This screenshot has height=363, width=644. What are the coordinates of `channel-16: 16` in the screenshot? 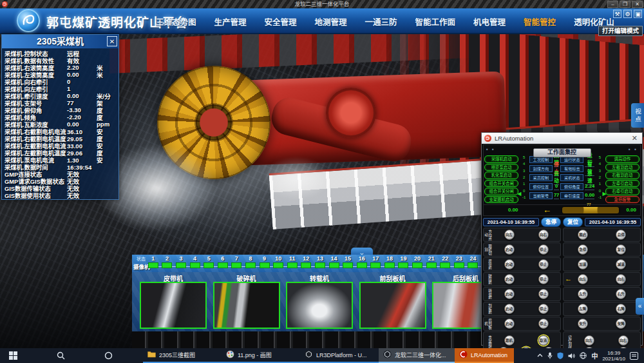 It's located at (362, 263).